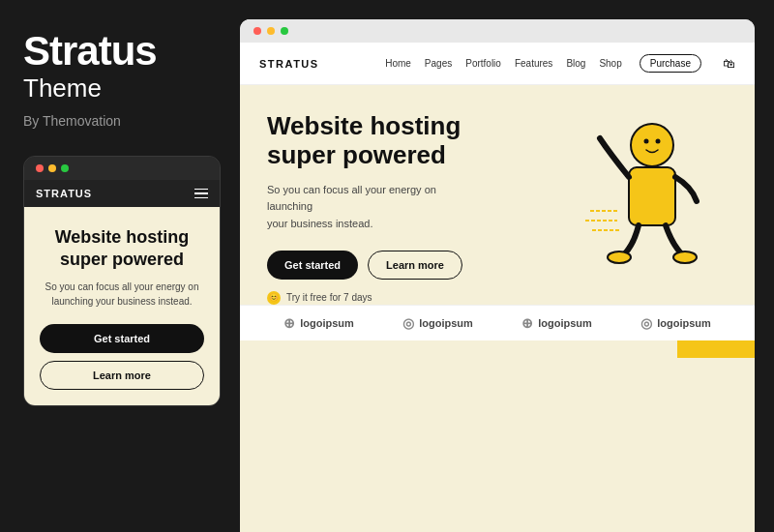  Describe the element at coordinates (560, 64) in the screenshot. I see `desktop-nav-links: Home Pages Portfolio Features Blog Shop …` at that location.